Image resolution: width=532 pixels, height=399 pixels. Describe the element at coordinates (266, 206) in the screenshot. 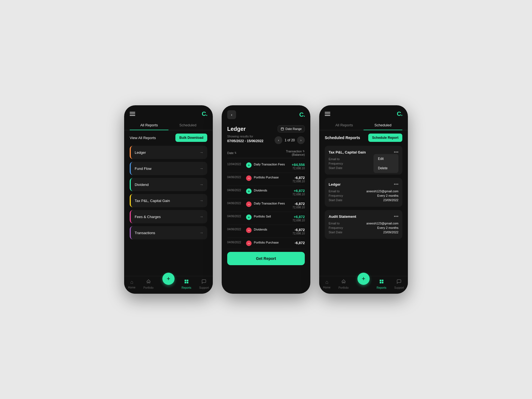

I see `txn-row-3: 04/06/2022 − Daily Transaction Fees -6,8…` at that location.